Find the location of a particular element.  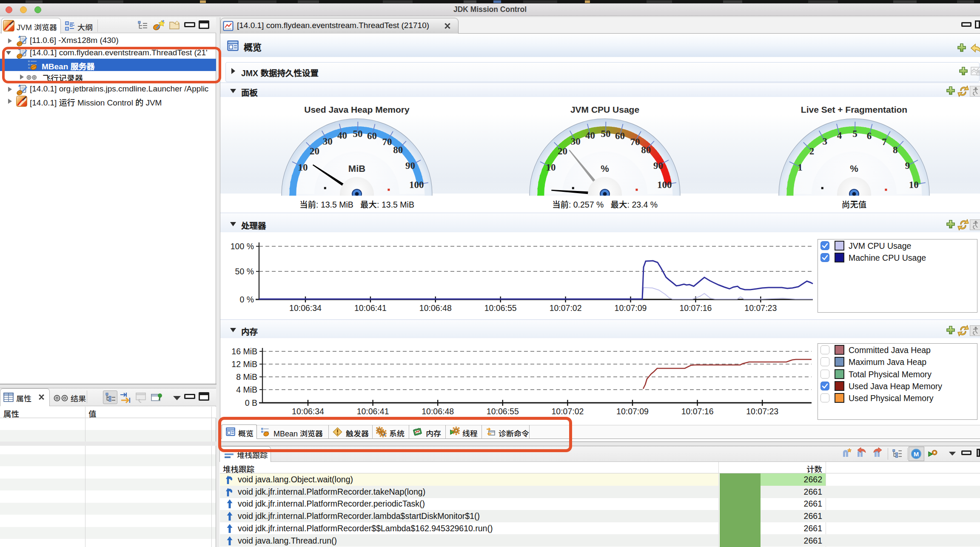

svg-text: 4 MiB is located at coordinates (247, 390).